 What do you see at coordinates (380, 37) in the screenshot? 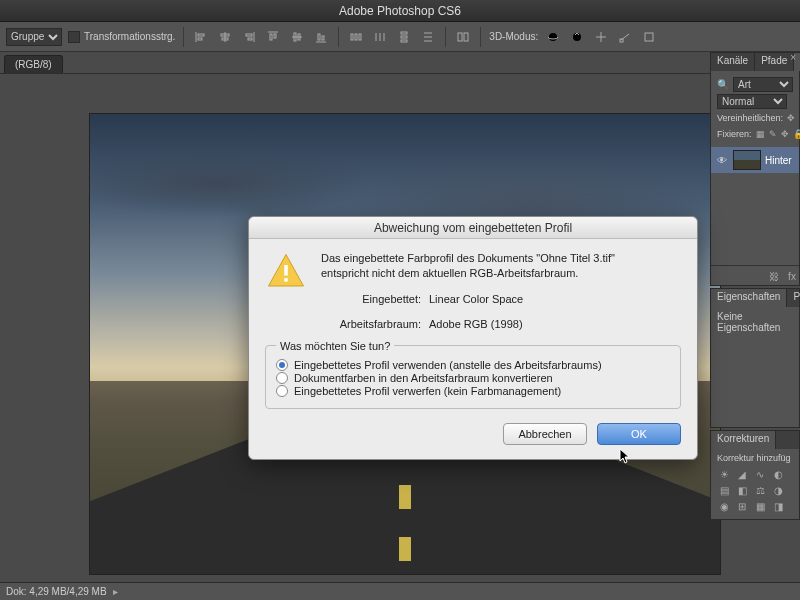
I see `distribute-hspace-icon` at bounding box center [380, 37].